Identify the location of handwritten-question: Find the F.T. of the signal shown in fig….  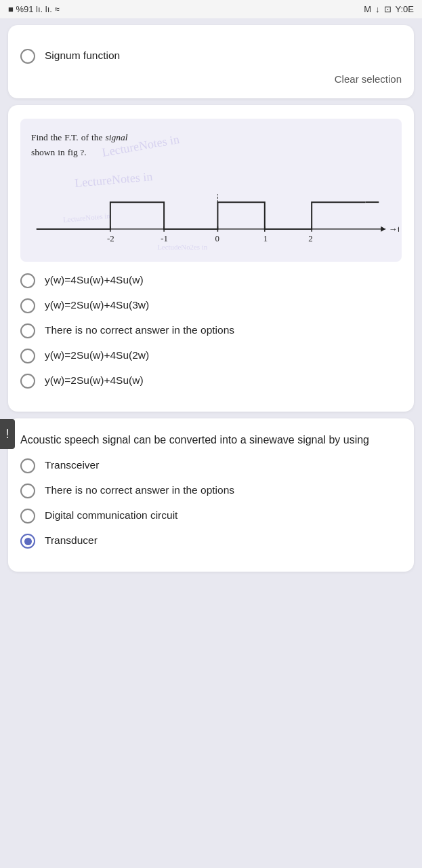
(211, 141).